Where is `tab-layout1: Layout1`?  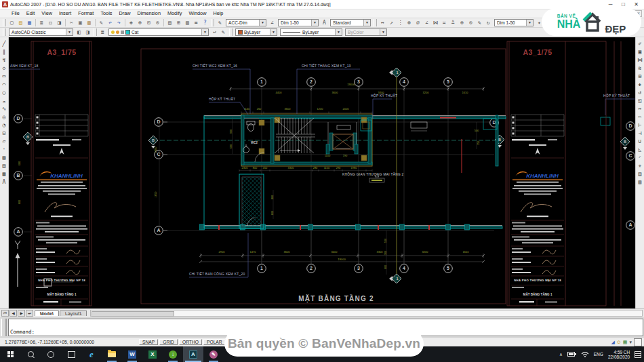
tab-layout1: Layout1 is located at coordinates (73, 313).